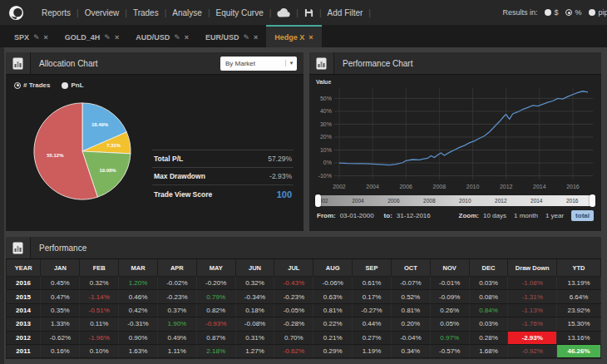 The height and width of the screenshot is (364, 607). Describe the element at coordinates (449, 310) in the screenshot. I see `value-cell: 0.26%` at that location.